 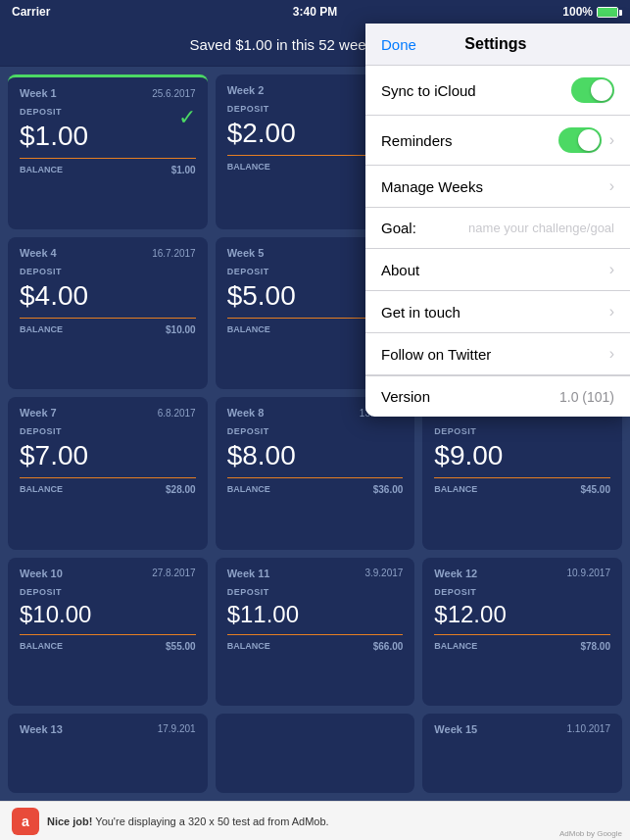 What do you see at coordinates (498, 355) in the screenshot?
I see `follow-twitter-row: Follow on Twitter ›` at bounding box center [498, 355].